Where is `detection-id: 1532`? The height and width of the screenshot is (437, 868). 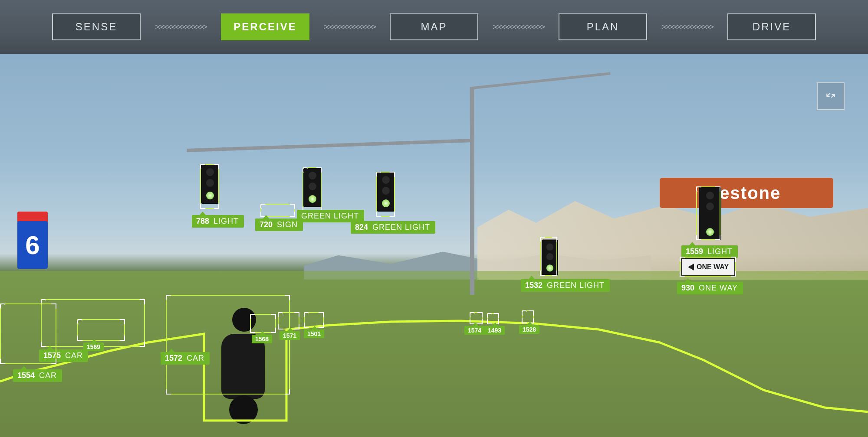 detection-id: 1532 is located at coordinates (534, 285).